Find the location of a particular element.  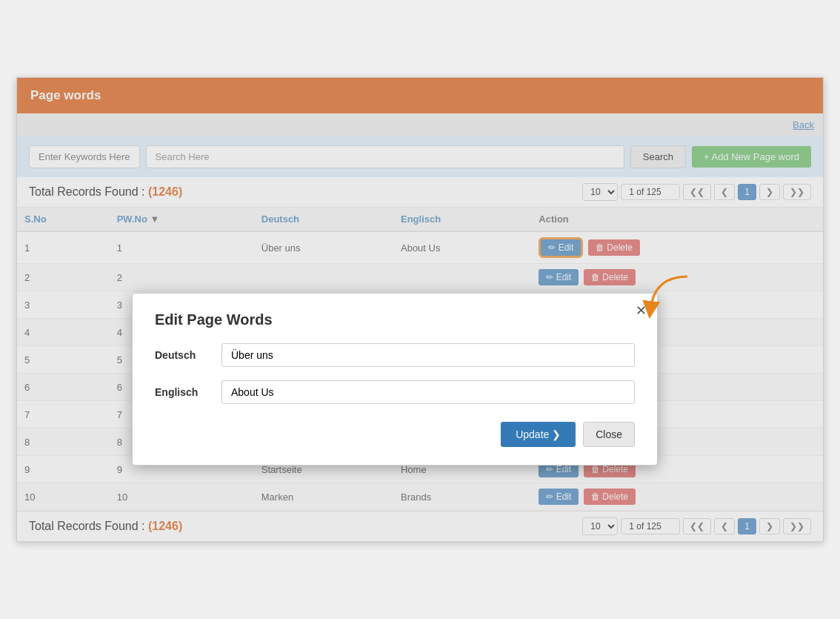

englisch-label: Englisch is located at coordinates (188, 392).